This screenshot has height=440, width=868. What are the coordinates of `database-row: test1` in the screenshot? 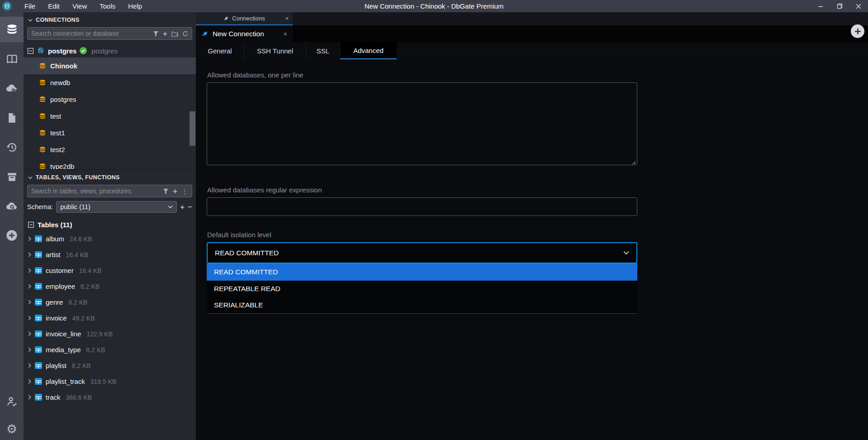 It's located at (109, 133).